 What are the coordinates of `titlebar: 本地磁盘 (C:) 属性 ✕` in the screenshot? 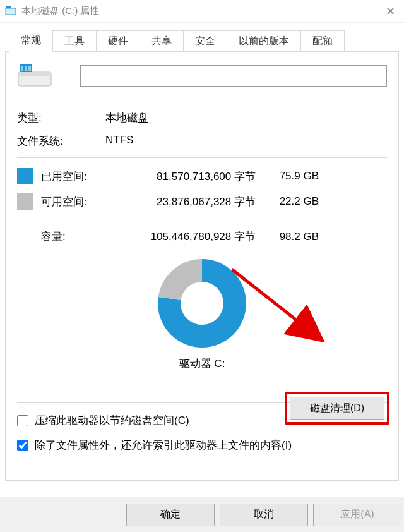 It's located at (202, 11).